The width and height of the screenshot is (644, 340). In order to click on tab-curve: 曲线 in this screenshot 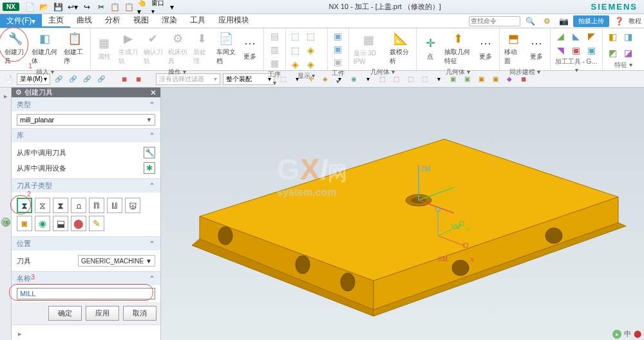, I will do `click(84, 21)`.